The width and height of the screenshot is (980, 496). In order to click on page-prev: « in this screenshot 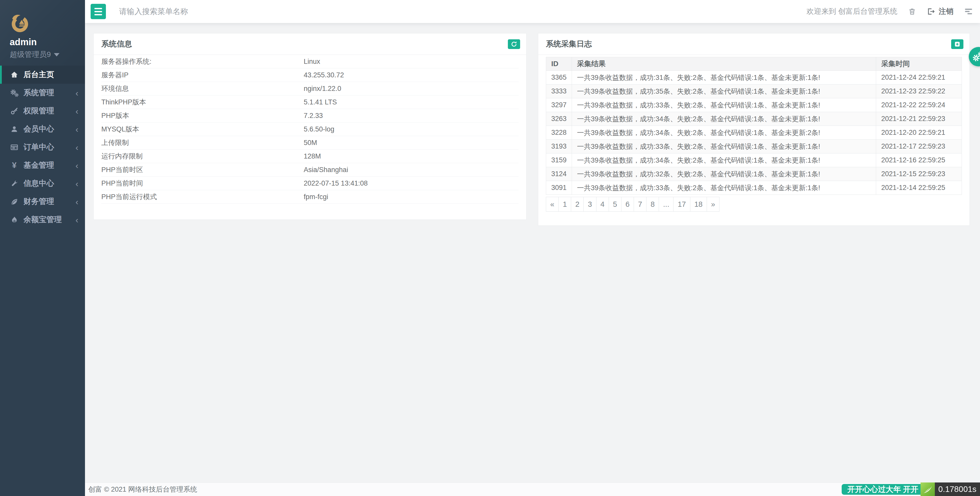, I will do `click(552, 204)`.